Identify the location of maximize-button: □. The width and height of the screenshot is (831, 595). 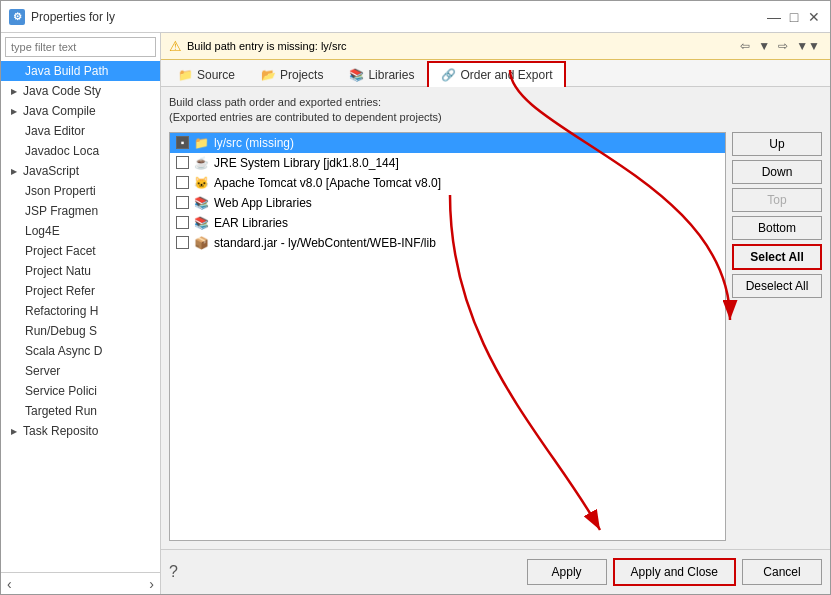
(794, 17).